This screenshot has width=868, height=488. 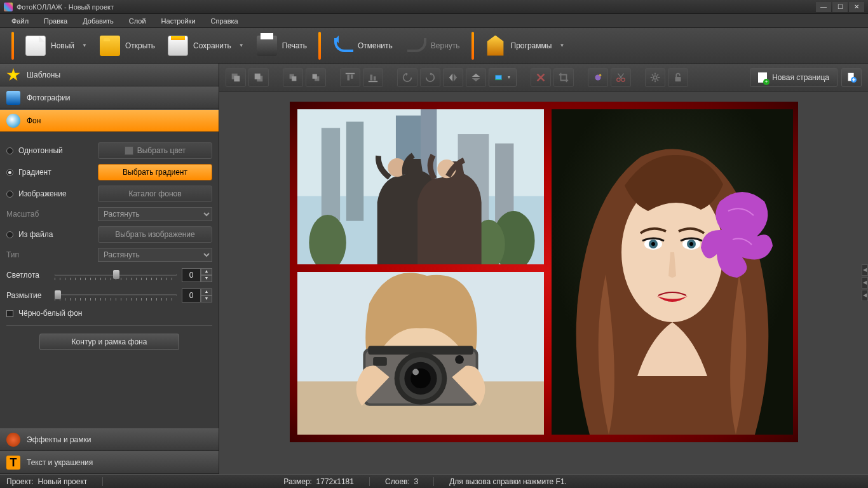 I want to click on frame-contour-button: Контур и рамка фона, so click(x=109, y=342).